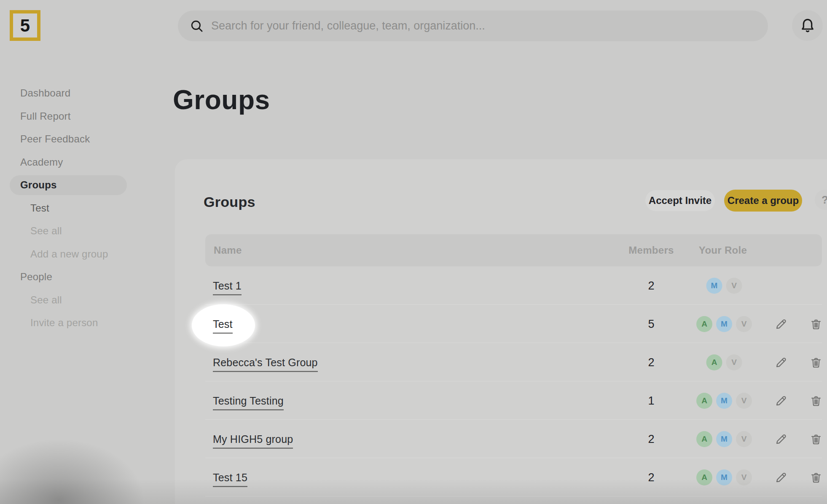  What do you see at coordinates (77, 116) in the screenshot?
I see `sidebar-item-full-report: Full Report` at bounding box center [77, 116].